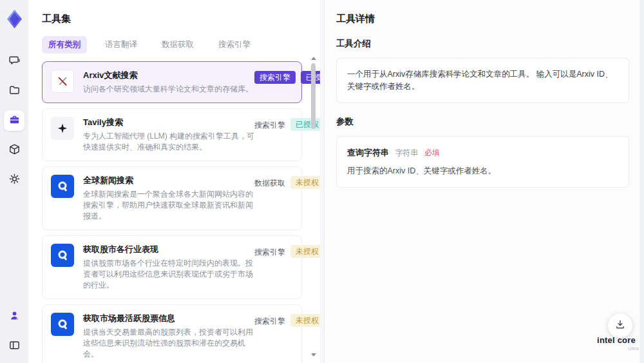 The image size is (644, 363). What do you see at coordinates (616, 340) in the screenshot?
I see `intel-core-logo-text: intel core` at bounding box center [616, 340].